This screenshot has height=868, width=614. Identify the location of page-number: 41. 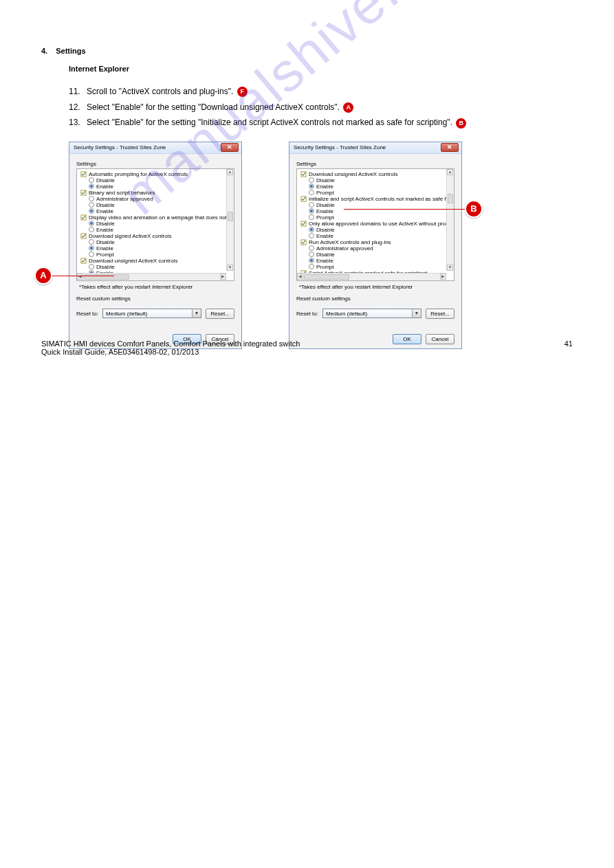
(569, 348).